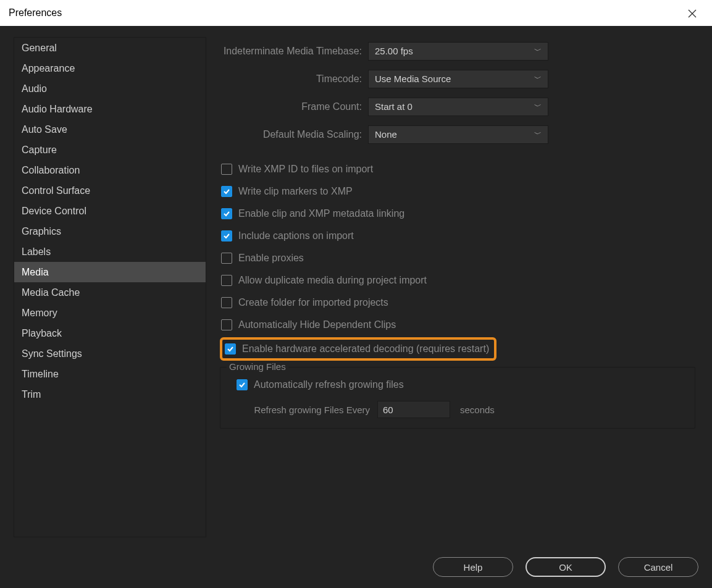 This screenshot has width=712, height=588. Describe the element at coordinates (314, 303) in the screenshot. I see `label-create-folder: Create folder for imported projects` at that location.